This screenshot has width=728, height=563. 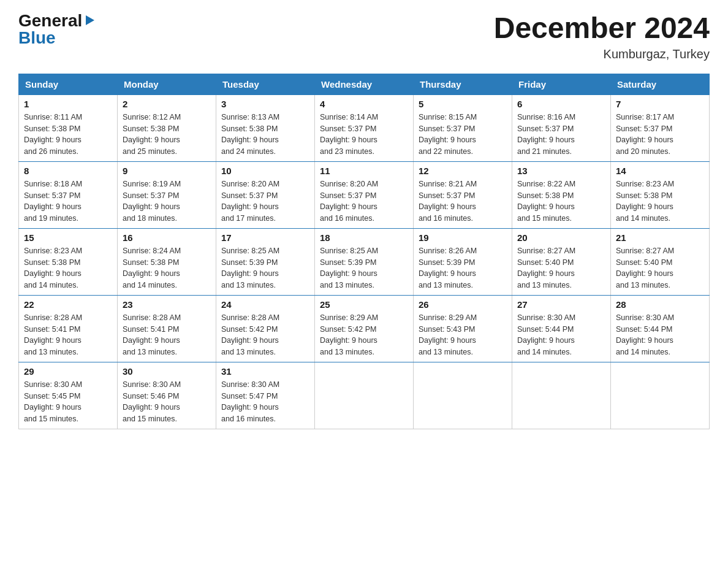 What do you see at coordinates (167, 402) in the screenshot?
I see `day-info: Sunrise: 8:30 AM Sunset: 5:46 PM Dayligh…` at bounding box center [167, 402].